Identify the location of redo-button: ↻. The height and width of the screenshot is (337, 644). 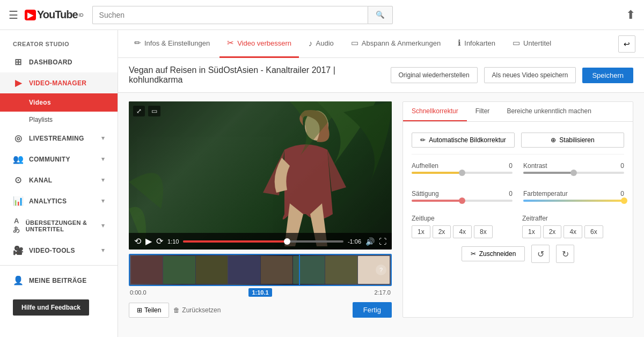
(565, 254).